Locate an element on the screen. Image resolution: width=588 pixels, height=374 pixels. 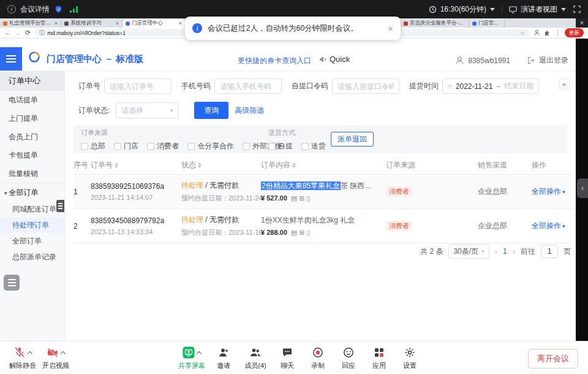
username: 8385wb1991 is located at coordinates (489, 61).